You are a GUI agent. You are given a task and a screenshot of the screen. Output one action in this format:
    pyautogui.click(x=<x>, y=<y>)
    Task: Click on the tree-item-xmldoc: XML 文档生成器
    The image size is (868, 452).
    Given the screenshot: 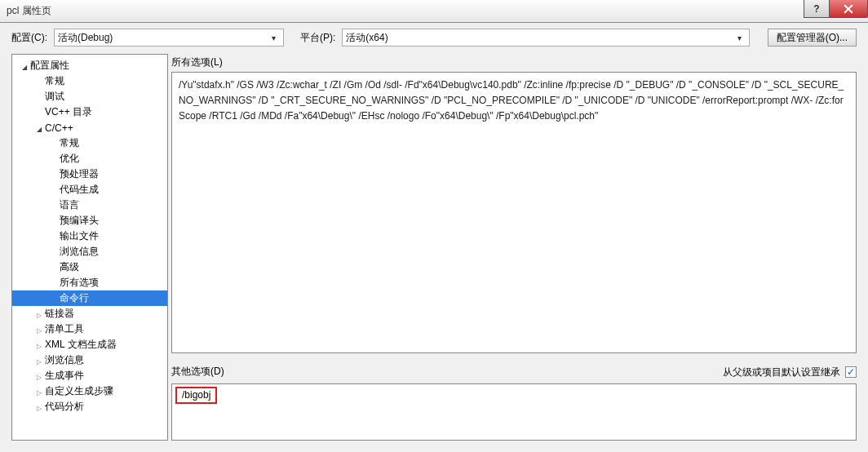 What is the action you would take?
    pyautogui.click(x=90, y=344)
    